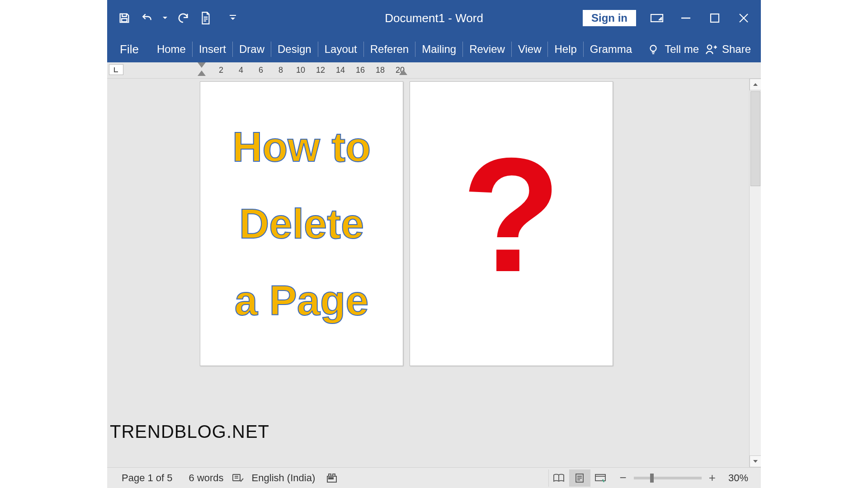 The width and height of the screenshot is (868, 488). I want to click on ruler-tick: 6, so click(261, 70).